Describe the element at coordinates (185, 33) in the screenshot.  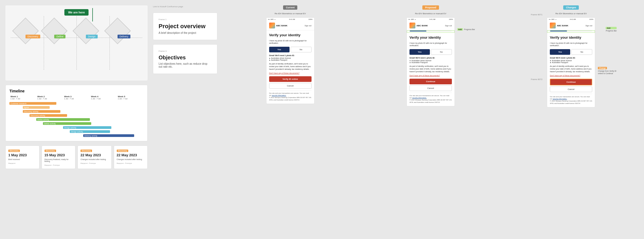
I see `project-desc: A brief description of the project` at that location.